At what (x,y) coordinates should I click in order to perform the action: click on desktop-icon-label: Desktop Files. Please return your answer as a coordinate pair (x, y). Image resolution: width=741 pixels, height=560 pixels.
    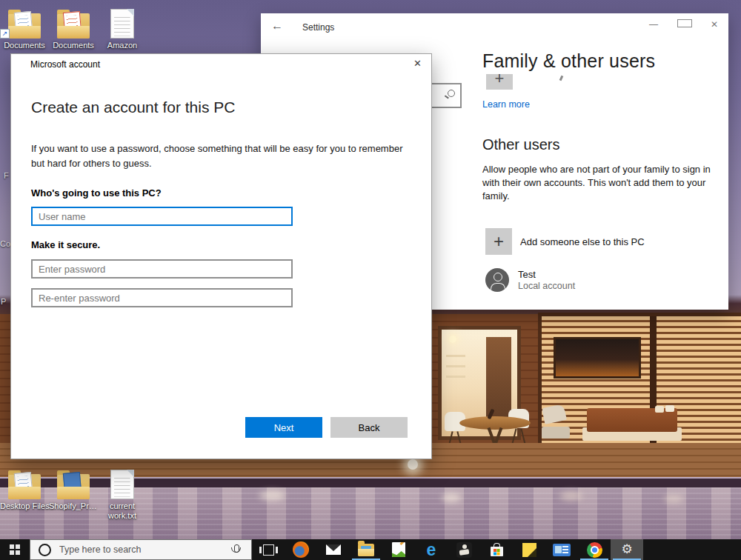
    Looking at the image, I should click on (24, 507).